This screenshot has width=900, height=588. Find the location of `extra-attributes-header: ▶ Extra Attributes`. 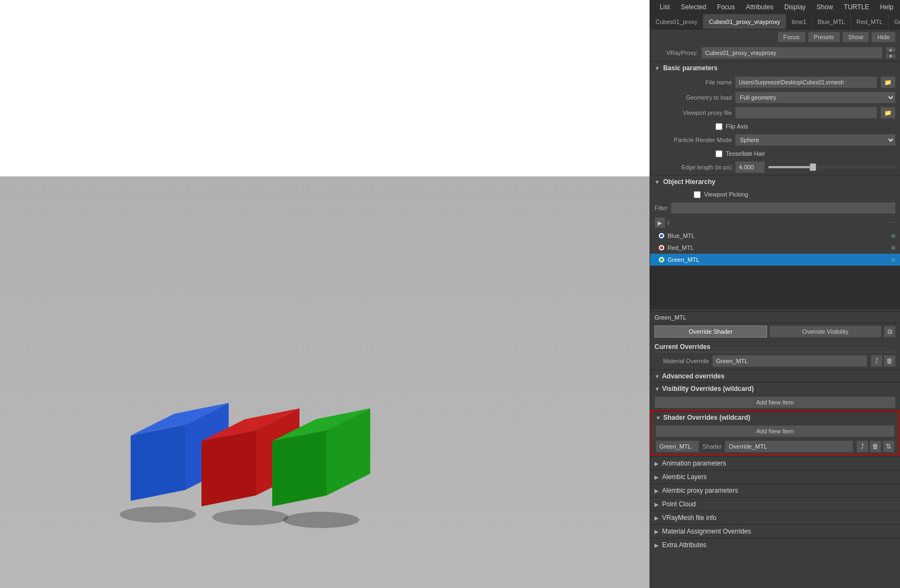

extra-attributes-header: ▶ Extra Attributes is located at coordinates (775, 545).